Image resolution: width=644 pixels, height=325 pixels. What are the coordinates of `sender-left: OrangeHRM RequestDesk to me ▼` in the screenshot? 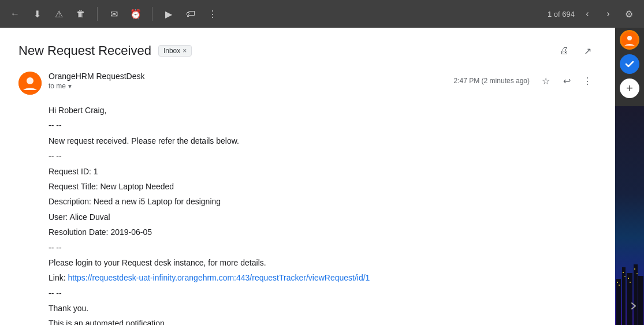 It's located at (82, 83).